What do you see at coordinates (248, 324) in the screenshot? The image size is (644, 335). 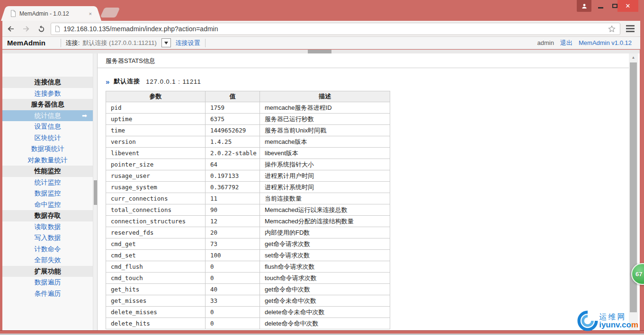 I see `table-row: delete_hits0delete命令命中次数` at bounding box center [248, 324].